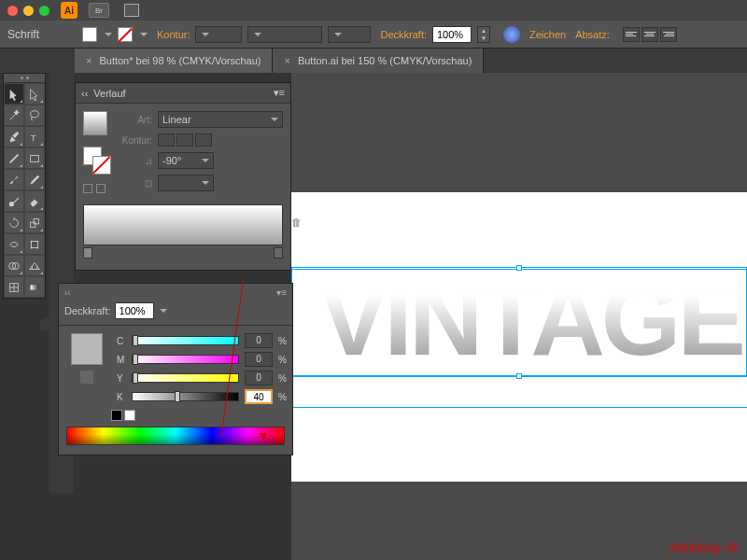 This screenshot has height=560, width=747. Describe the element at coordinates (102, 165) in the screenshot. I see `stroke-box` at that location.